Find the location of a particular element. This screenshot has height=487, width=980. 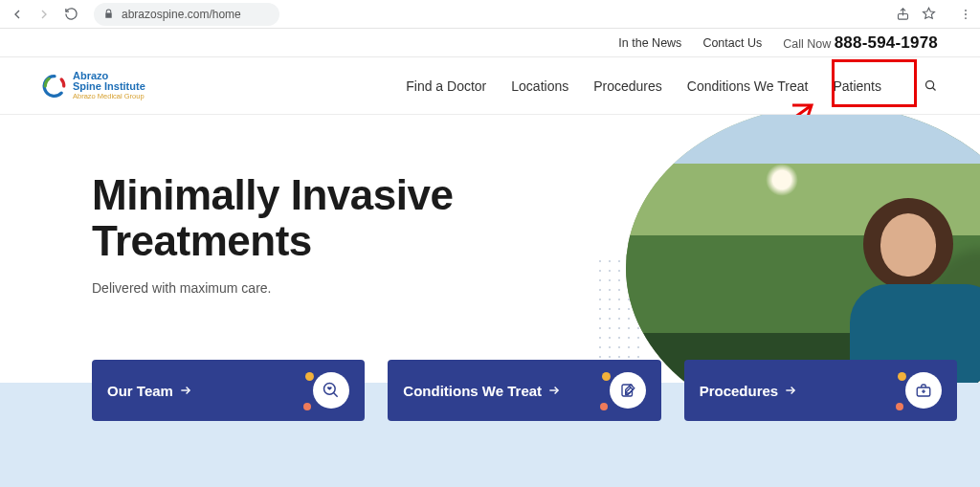

kebab-menu-icon is located at coordinates (966, 14).